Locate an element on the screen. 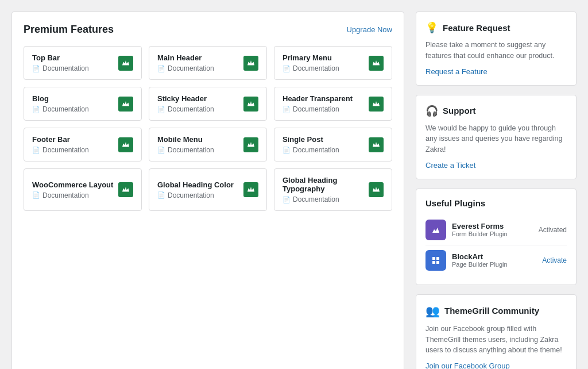  feature-card: Main Header 📄 Documentation is located at coordinates (208, 63).